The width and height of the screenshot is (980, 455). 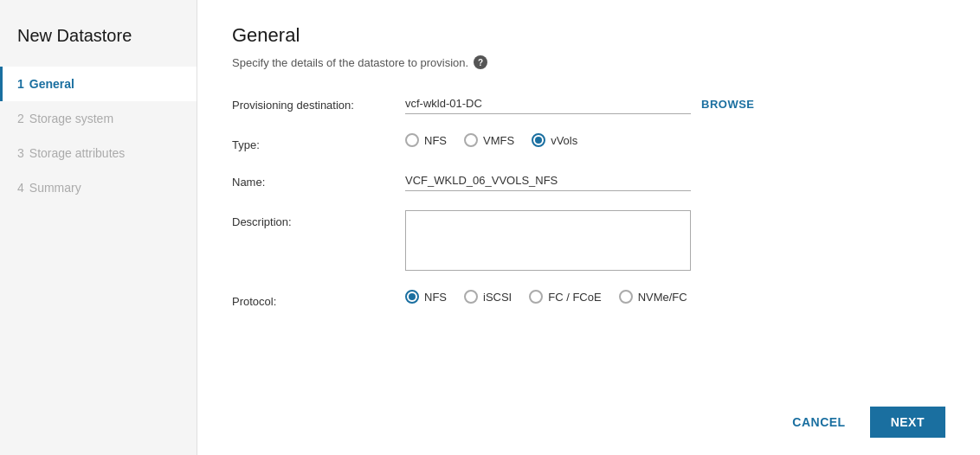 What do you see at coordinates (499, 140) in the screenshot?
I see `type-vmfs-label: VMFS` at bounding box center [499, 140].